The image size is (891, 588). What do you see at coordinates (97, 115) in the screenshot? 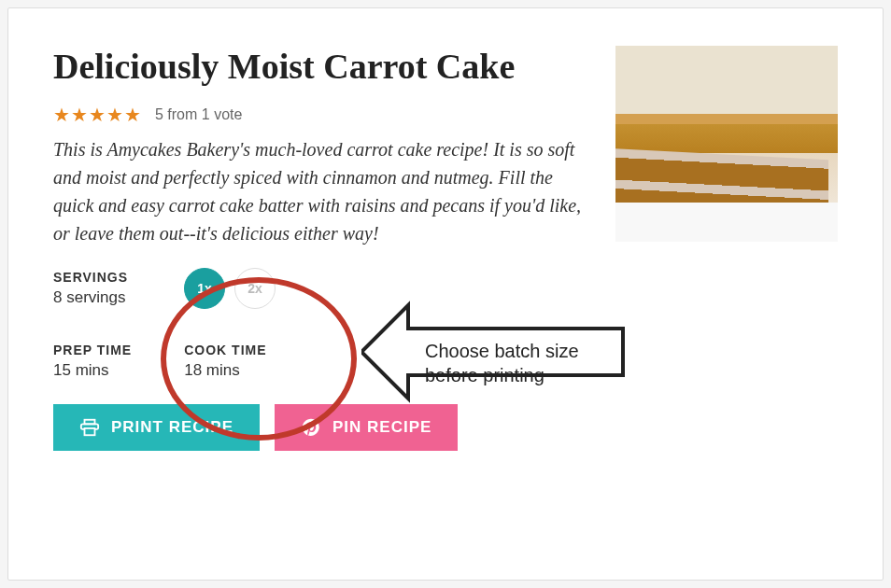
I see `star-icons: ★★★★★` at bounding box center [97, 115].